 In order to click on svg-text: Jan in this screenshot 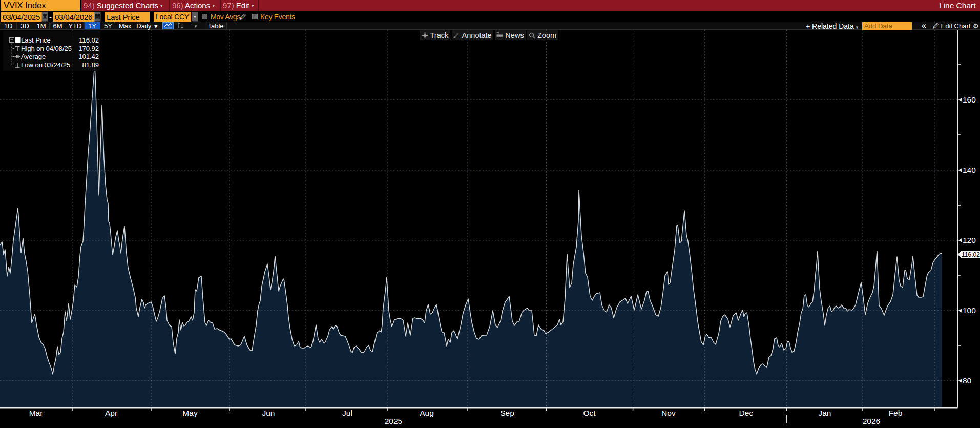, I will do `click(825, 413)`.